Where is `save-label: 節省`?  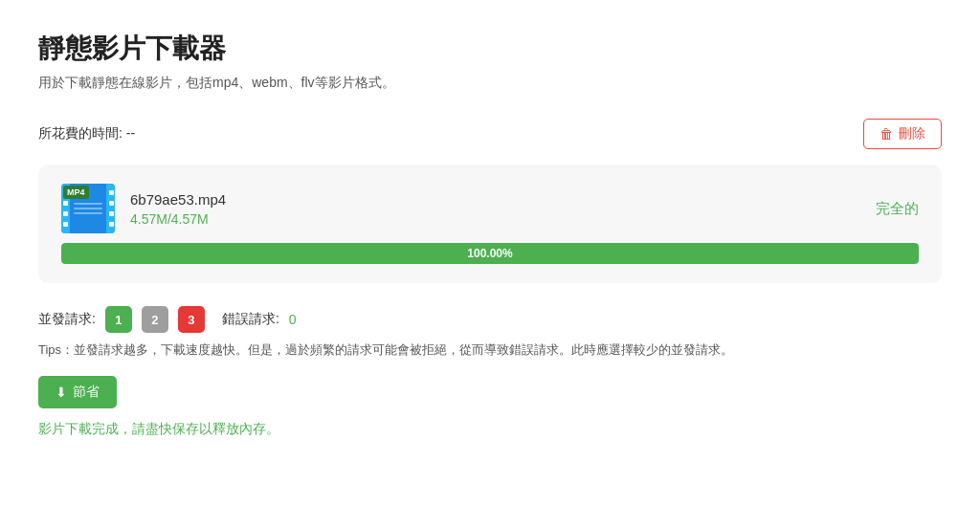
save-label: 節省 is located at coordinates (86, 392).